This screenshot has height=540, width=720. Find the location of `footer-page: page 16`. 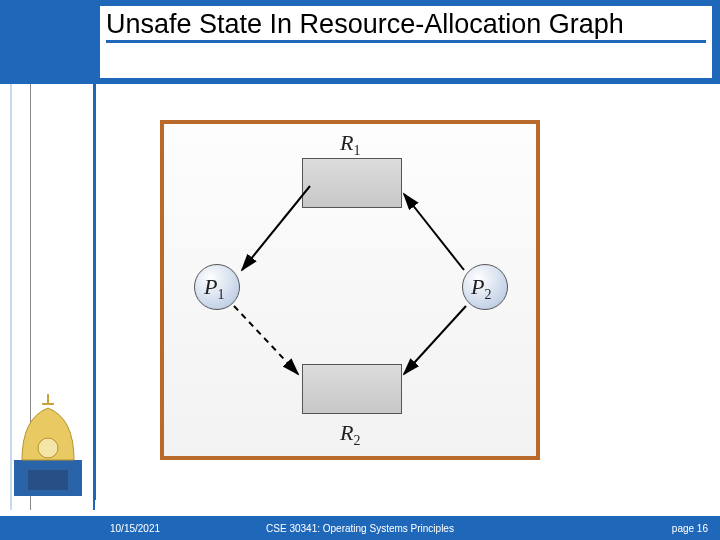

footer-page: page 16 is located at coordinates (690, 528).